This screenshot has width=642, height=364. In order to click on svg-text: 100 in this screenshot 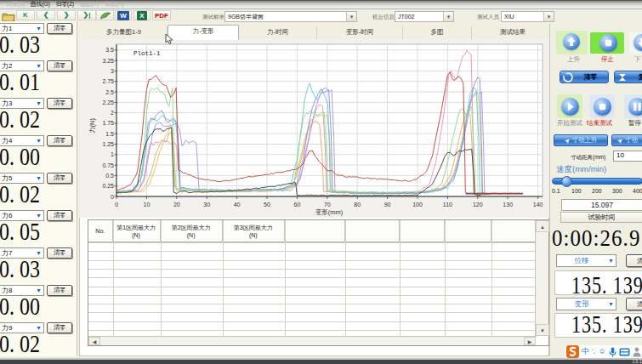, I will do `click(418, 204)`.